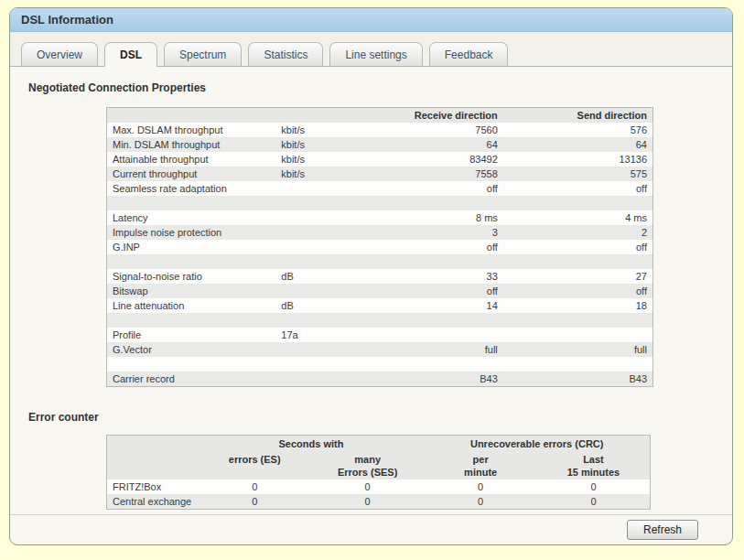  Describe the element at coordinates (372, 20) in the screenshot. I see `window-titlebar: DSL Information` at that location.